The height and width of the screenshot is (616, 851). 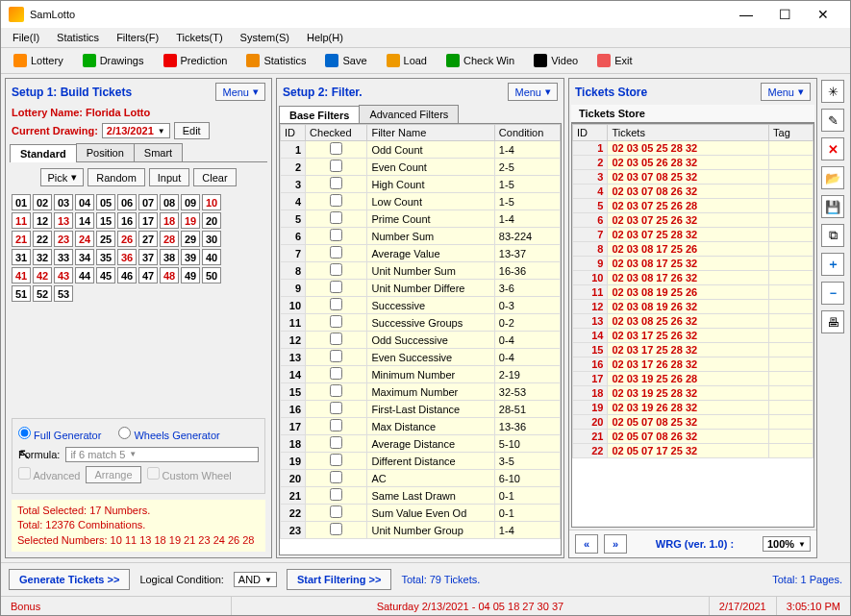 What do you see at coordinates (169, 275) in the screenshot?
I see `number-48: 48` at bounding box center [169, 275].